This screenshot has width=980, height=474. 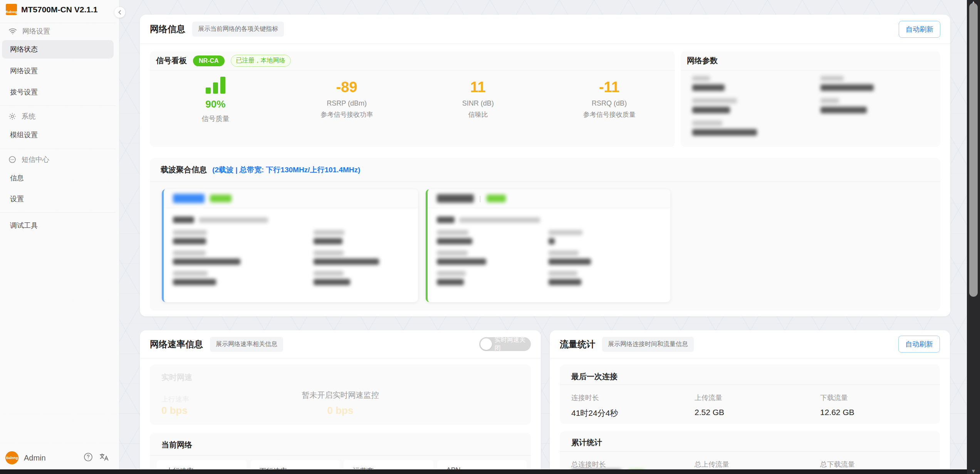 I want to click on sidebar-item-dial-settings: 拨号设置, so click(x=58, y=92).